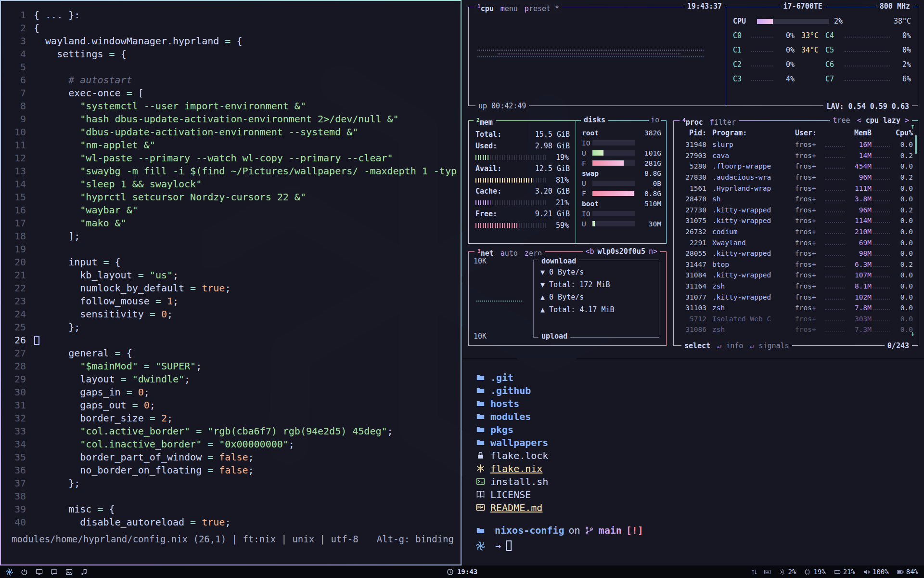  I want to click on process-row: 27903cavafros+14M0.2, so click(796, 156).